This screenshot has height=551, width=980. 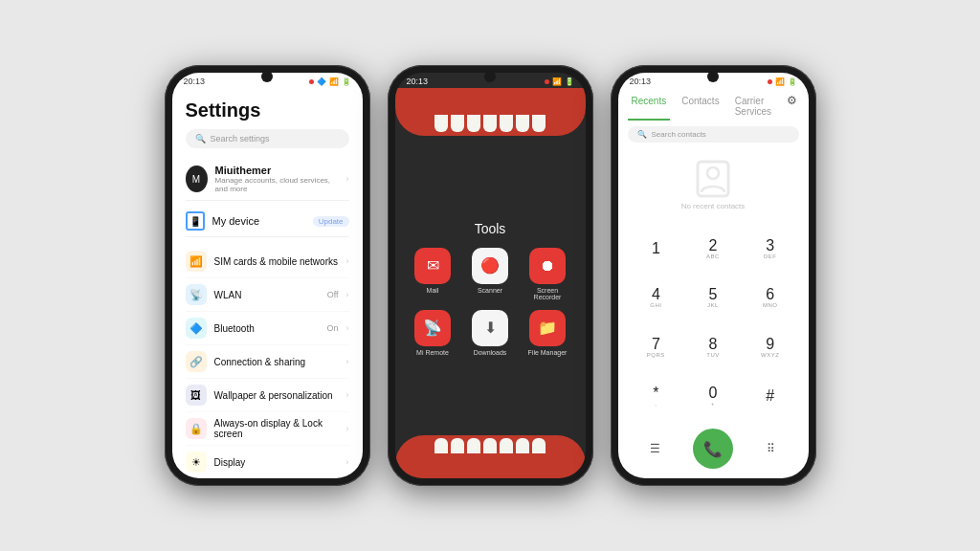 What do you see at coordinates (655, 449) in the screenshot?
I see `dialpad-toggle-button: ☰` at bounding box center [655, 449].